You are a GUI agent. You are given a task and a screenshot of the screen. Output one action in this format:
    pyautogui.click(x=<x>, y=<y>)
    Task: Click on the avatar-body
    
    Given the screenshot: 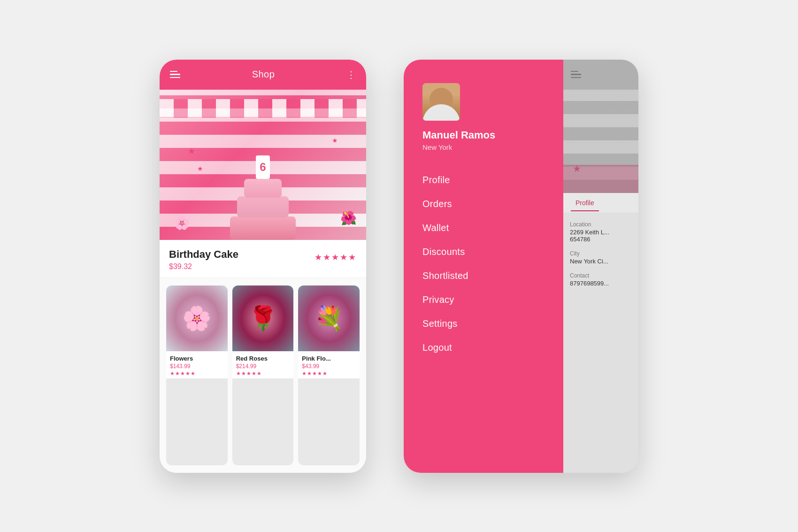 What is the action you would take?
    pyautogui.click(x=441, y=113)
    